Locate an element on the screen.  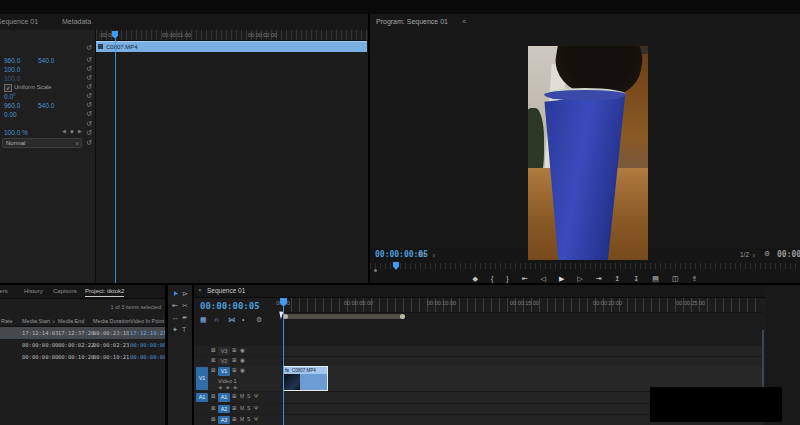
close-icon: × is located at coordinates (200, 290).